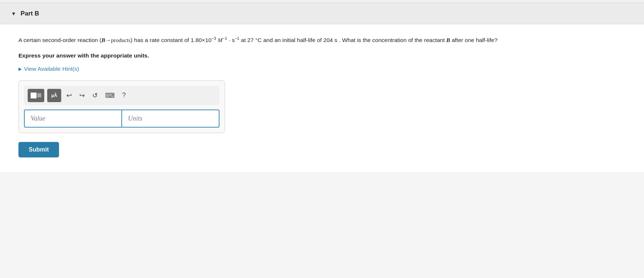 This screenshot has height=278, width=644. What do you see at coordinates (322, 14) in the screenshot?
I see `part-b-header: ▼ Part B` at bounding box center [322, 14].